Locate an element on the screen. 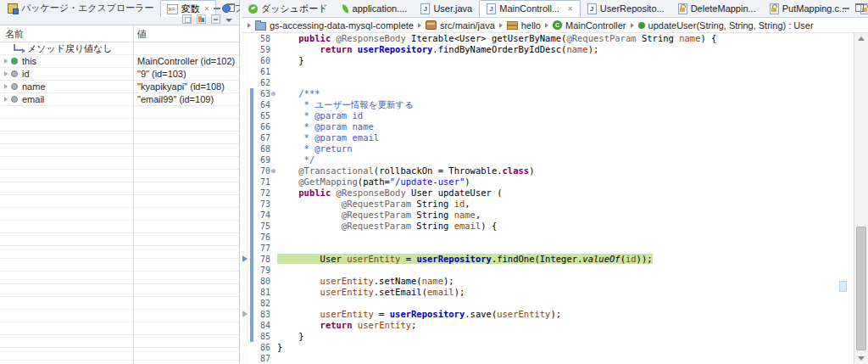  code-line: @GetMapping(path="/update-user") is located at coordinates (565, 182).